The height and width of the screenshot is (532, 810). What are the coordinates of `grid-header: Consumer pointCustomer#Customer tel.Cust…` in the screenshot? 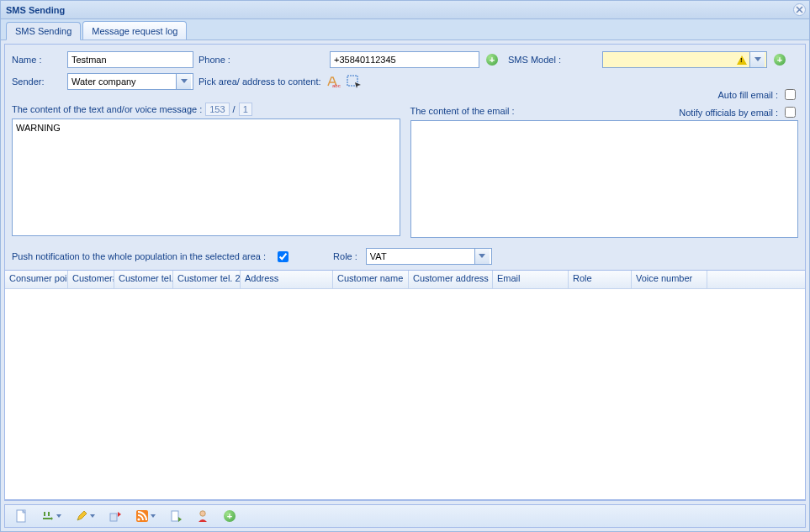 It's located at (405, 280).